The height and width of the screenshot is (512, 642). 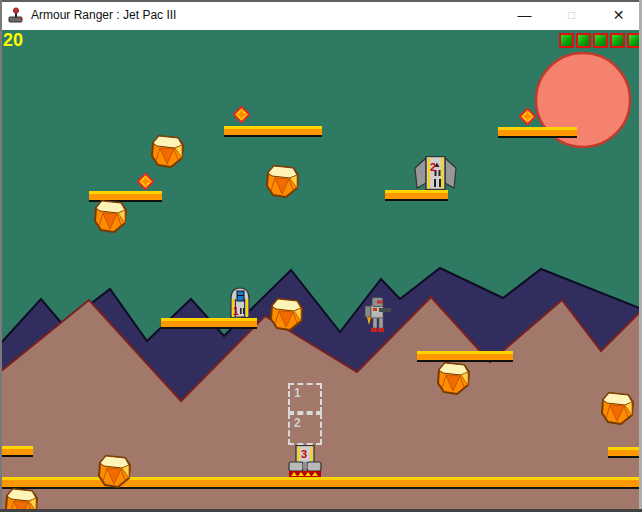 What do you see at coordinates (305, 429) in the screenshot?
I see `assembly-slot-2: 2` at bounding box center [305, 429].